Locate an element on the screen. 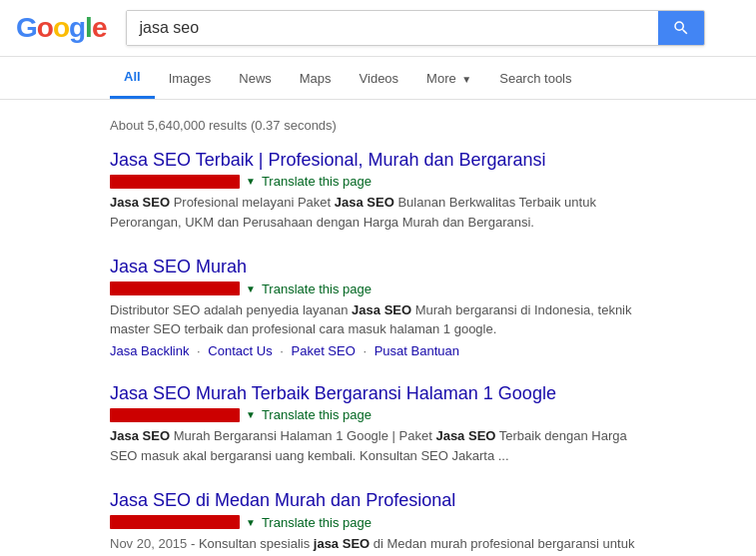  result-title: Jasa SEO Murah Terbaik Bergaransi Halama… is located at coordinates (378, 393).